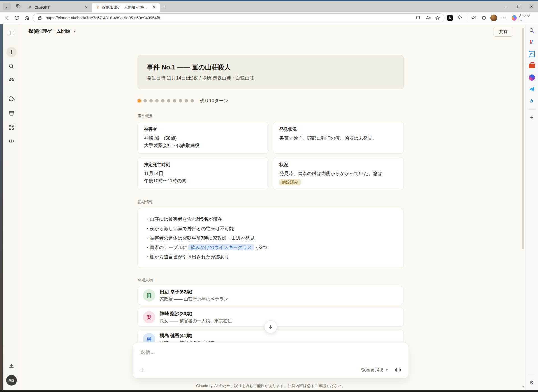 This screenshot has width=538, height=392. Describe the element at coordinates (11, 113) in the screenshot. I see `archive-box-icon` at that location.